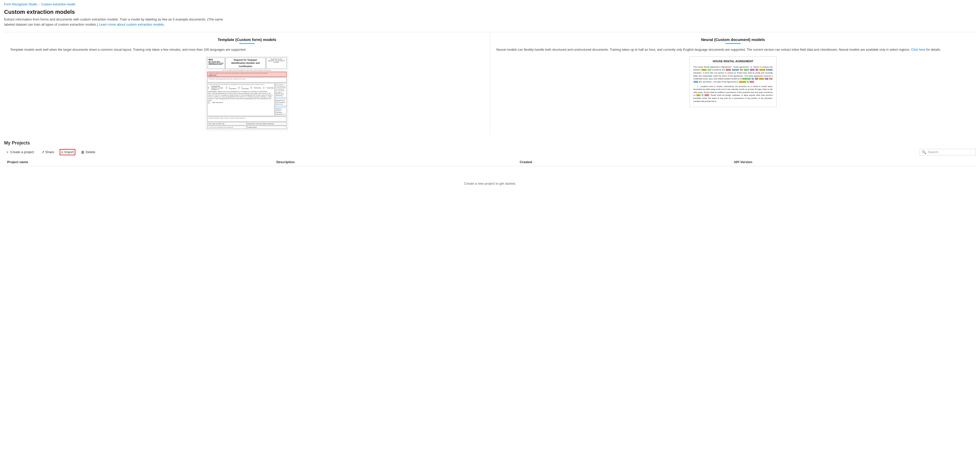 This screenshot has width=980, height=459. I want to click on page-header: Custom extraction models Extract informa…, so click(490, 18).